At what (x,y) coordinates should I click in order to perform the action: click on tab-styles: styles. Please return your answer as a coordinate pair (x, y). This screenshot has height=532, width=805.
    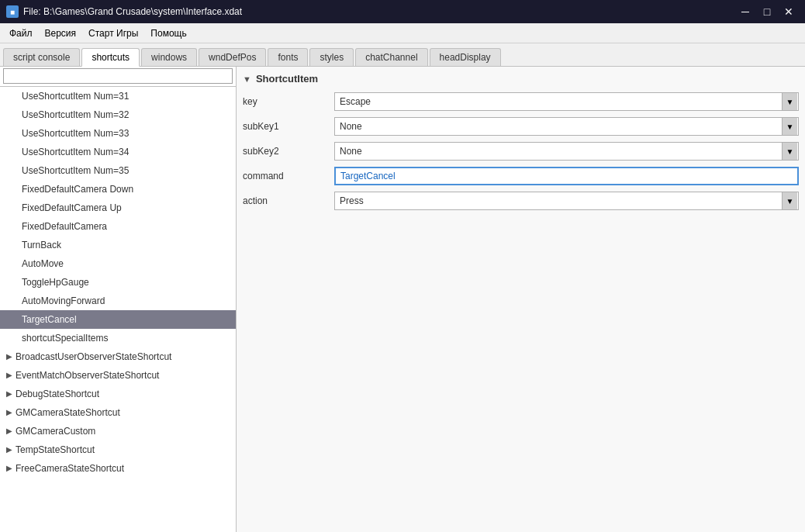
    Looking at the image, I should click on (332, 57).